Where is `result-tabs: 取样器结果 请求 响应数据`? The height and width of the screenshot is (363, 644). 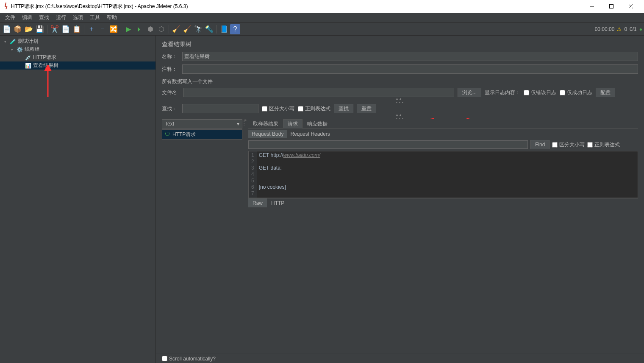 result-tabs: 取样器结果 请求 响应数据 is located at coordinates (443, 124).